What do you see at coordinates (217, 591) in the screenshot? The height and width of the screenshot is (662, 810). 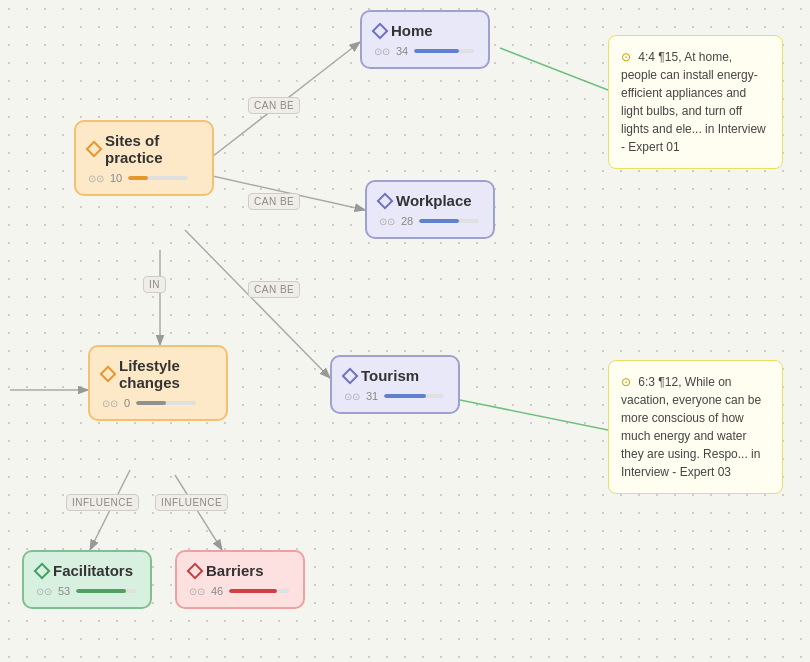 I see `node-count-barriers: 46` at bounding box center [217, 591].